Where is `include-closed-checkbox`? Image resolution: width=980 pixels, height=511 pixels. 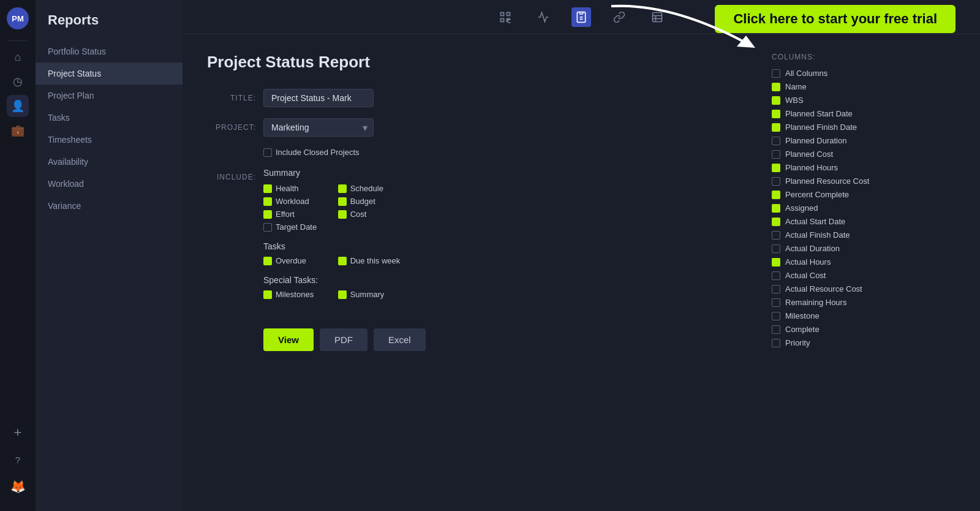 include-closed-checkbox is located at coordinates (268, 153).